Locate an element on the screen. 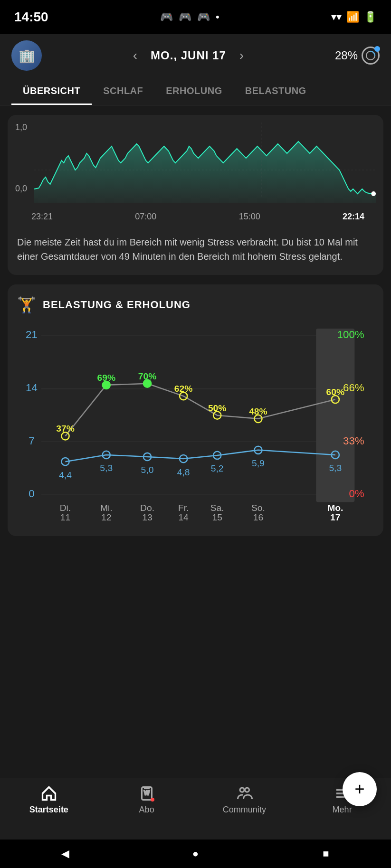 This screenshot has width=391, height=868. stress-x-label-1: 07:00 is located at coordinates (145, 217).